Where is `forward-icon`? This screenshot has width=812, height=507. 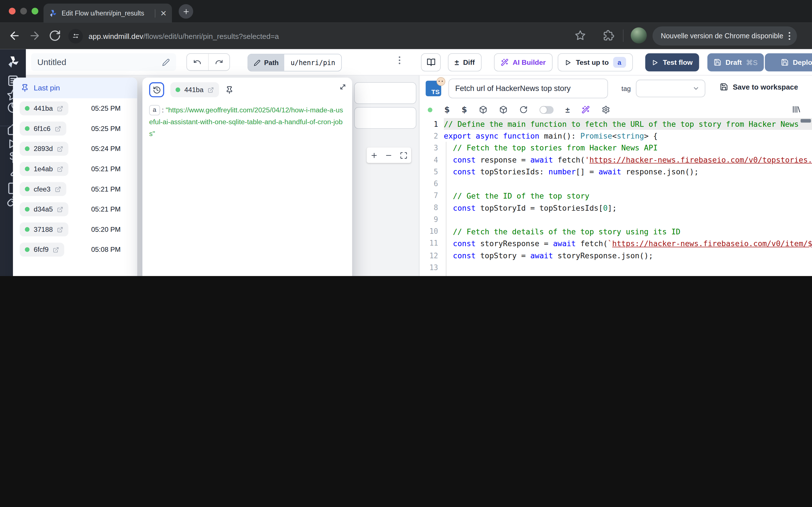
forward-icon is located at coordinates (35, 36).